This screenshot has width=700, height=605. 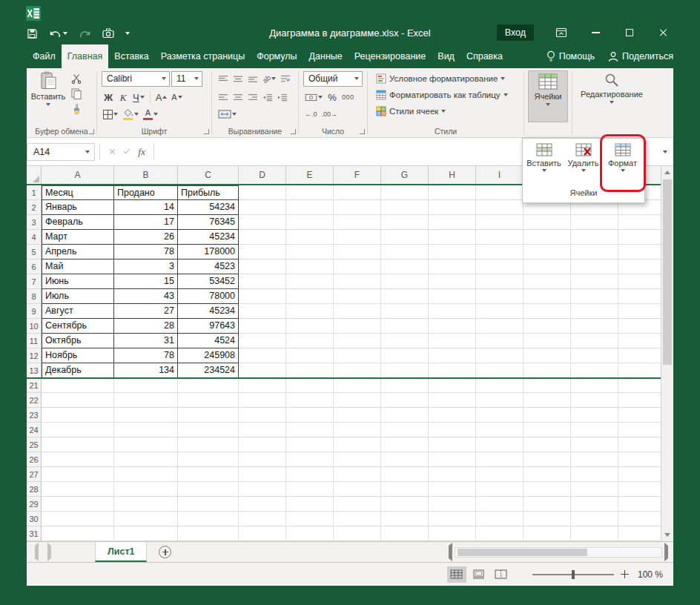 I want to click on font-dialog-launcher, so click(x=206, y=132).